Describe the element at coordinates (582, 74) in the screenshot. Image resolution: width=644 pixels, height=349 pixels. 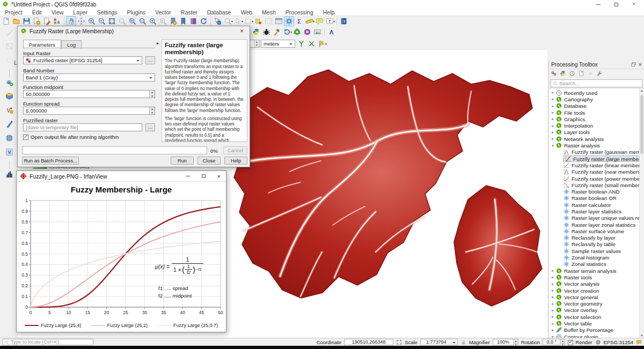
I see `toolbox-results-button` at that location.